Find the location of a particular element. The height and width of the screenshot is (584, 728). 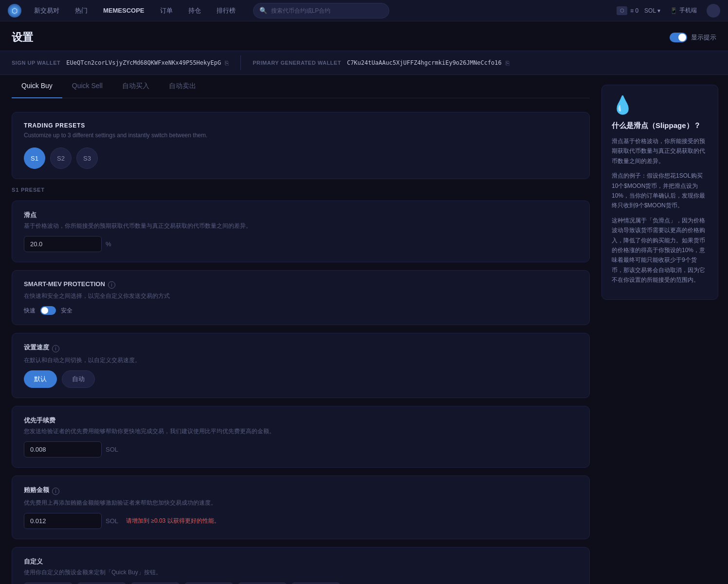

primary-wallet-address: C7Ku24tUaAAuc5XjUFFZ4hgcrmkiEy9o26JMNeCc… is located at coordinates (424, 63).